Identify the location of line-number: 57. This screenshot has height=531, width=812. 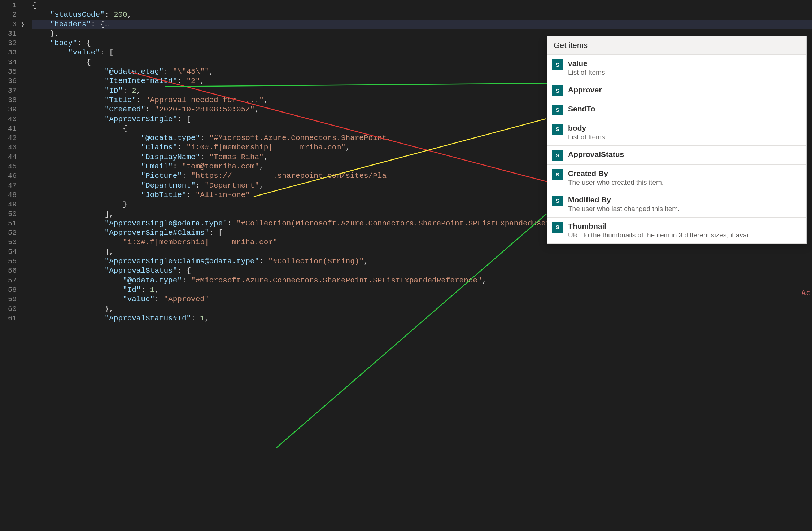
(13, 281).